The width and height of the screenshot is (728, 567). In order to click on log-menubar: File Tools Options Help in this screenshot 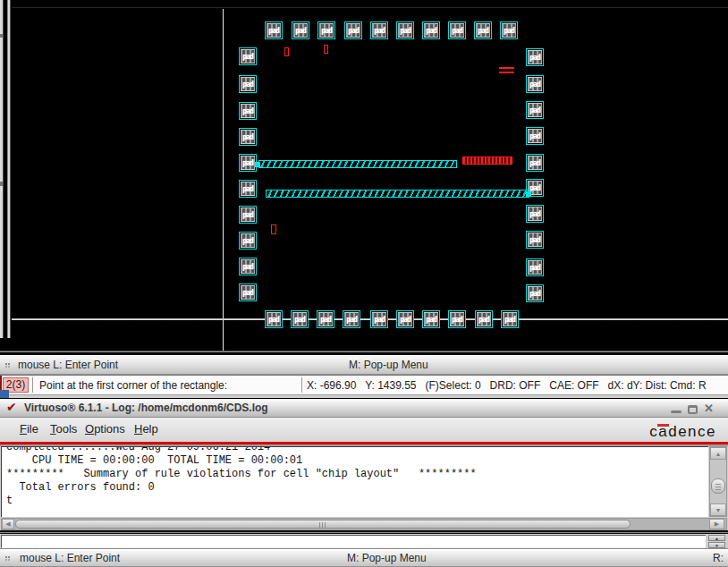, I will do `click(364, 429)`.